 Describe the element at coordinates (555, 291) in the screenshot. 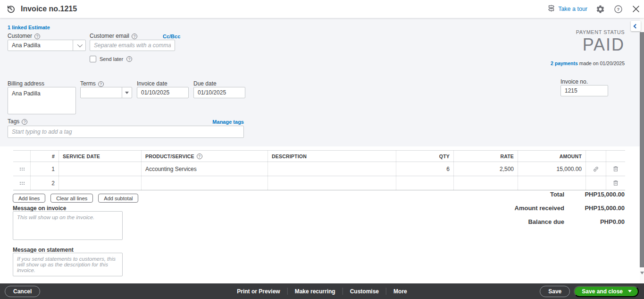

I see `save-button: Save` at that location.